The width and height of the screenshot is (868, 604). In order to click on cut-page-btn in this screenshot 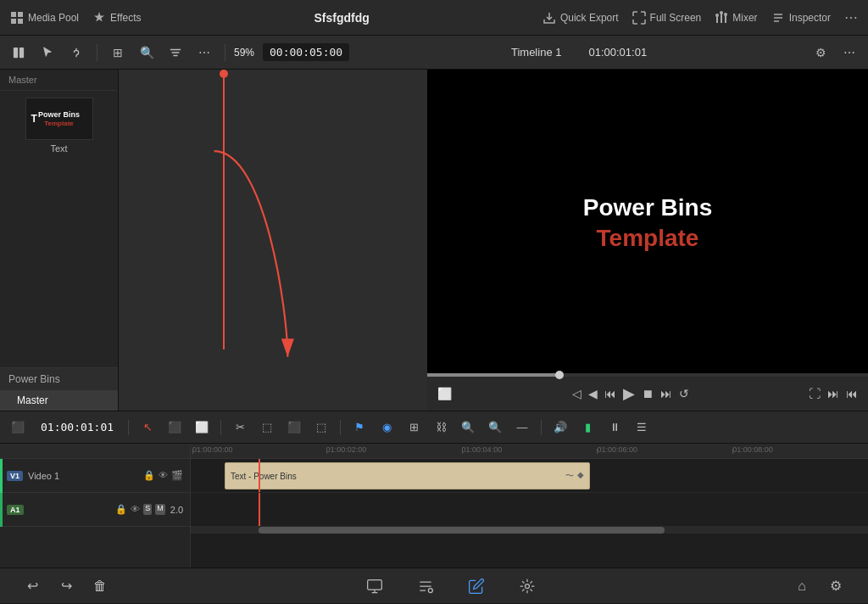, I will do `click(426, 586)`.